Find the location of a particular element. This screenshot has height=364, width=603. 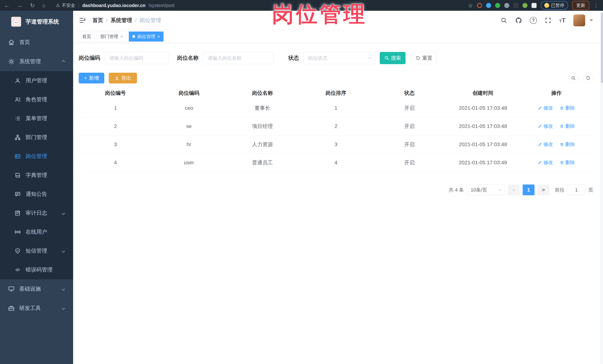

bookmark-star-icon: ☆ is located at coordinates (470, 5).